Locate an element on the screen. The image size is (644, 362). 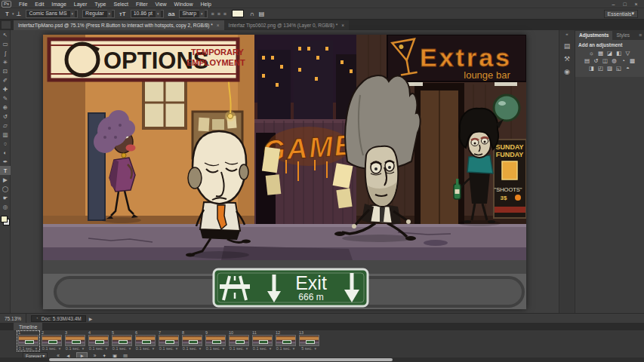
black-white-adjustment-icon: ◫ is located at coordinates (605, 60).